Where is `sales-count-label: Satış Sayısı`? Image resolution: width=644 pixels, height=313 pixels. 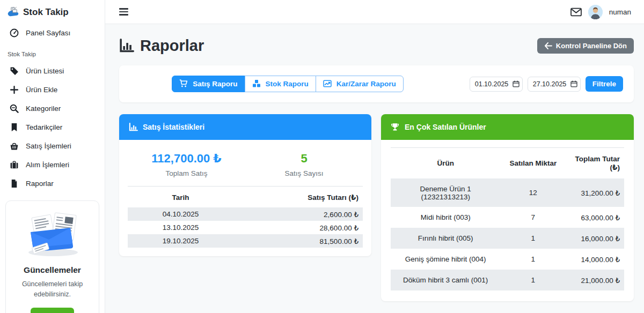
sales-count-label: Satış Sayısı is located at coordinates (304, 174).